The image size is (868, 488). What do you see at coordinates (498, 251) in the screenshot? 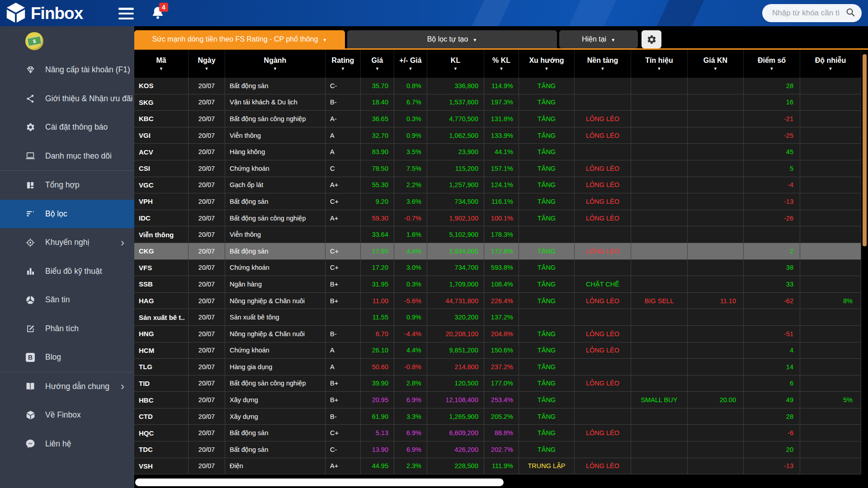
I see `table-row-ckg: CKG20/07Bất động sảnC+17.954.4%1,934,000…` at bounding box center [498, 251].